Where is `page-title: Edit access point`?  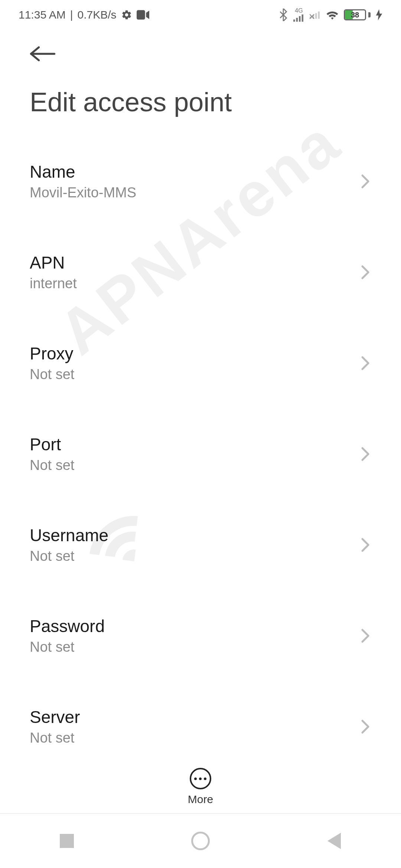
page-title: Edit access point is located at coordinates (200, 109).